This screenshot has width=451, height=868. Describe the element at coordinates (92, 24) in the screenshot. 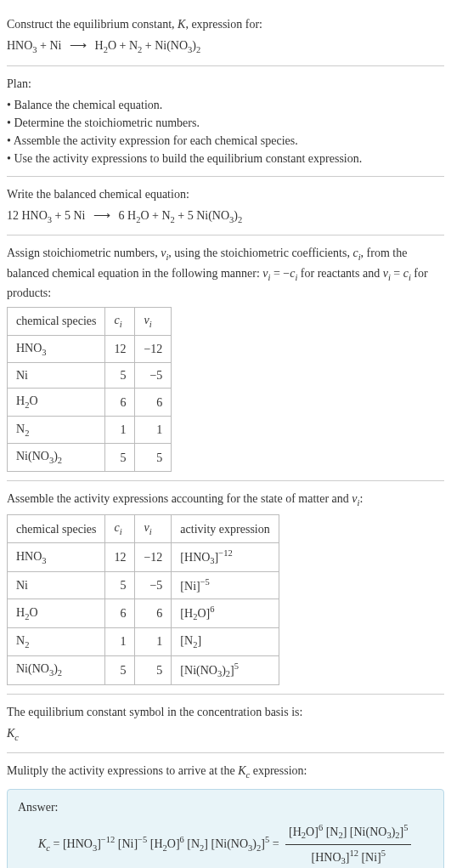

I see `title-text: Construct the equilibrium constant,` at that location.